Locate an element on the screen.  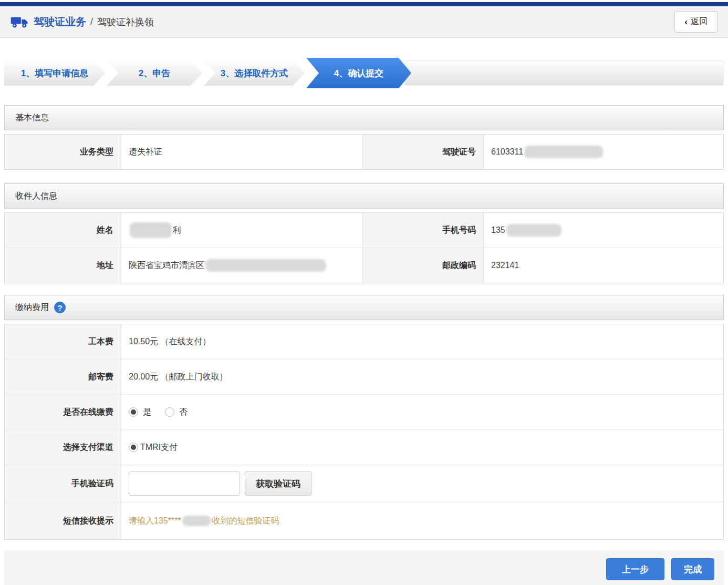
back-chevron-icon: ‹ is located at coordinates (686, 22).